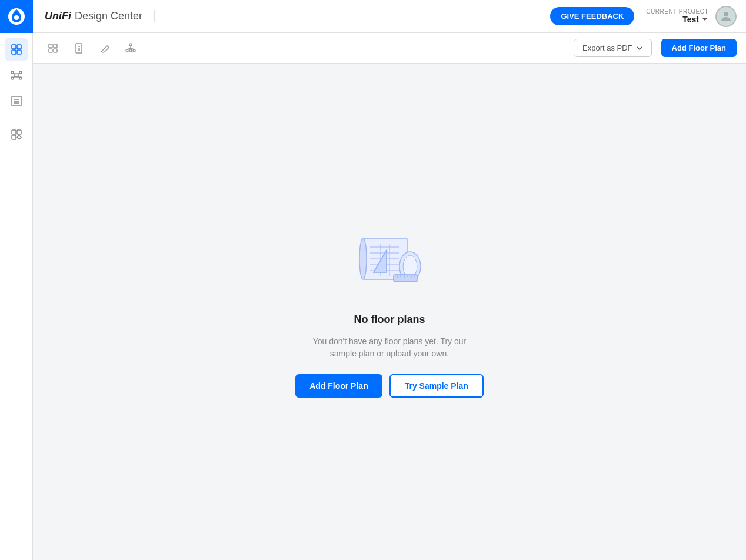  I want to click on sidebar-item-components, so click(16, 135).